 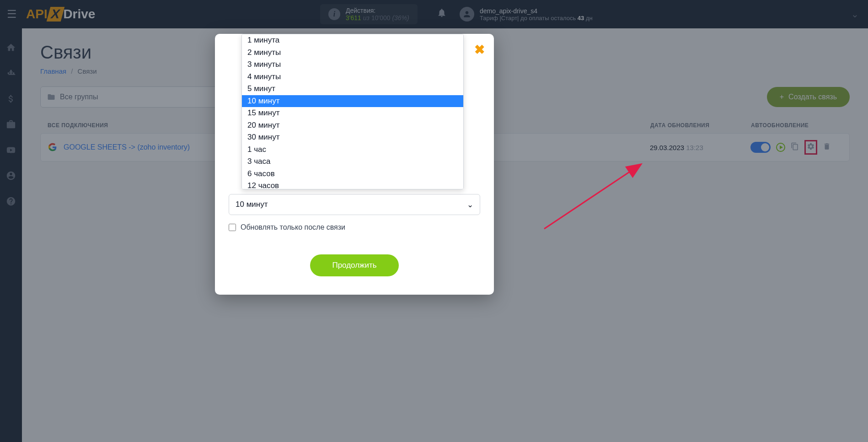 I want to click on dropdown-item: 1 минута, so click(x=353, y=40).